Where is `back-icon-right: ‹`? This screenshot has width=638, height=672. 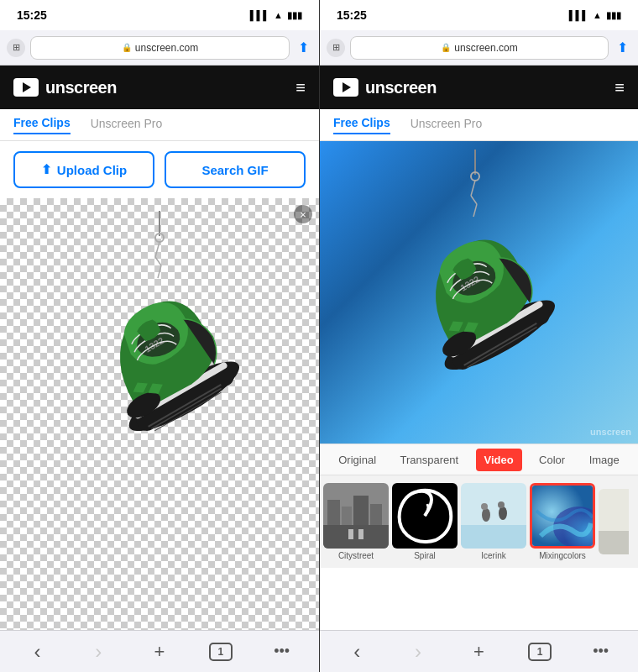 back-icon-right: ‹ is located at coordinates (357, 652).